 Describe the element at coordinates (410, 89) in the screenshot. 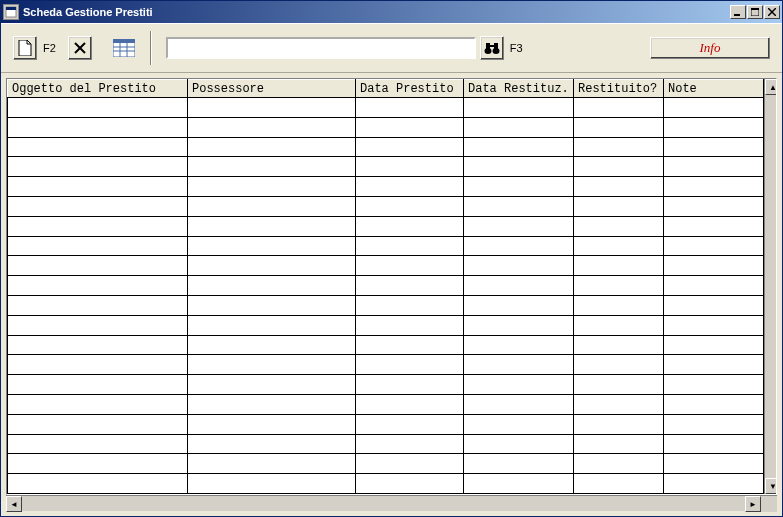

I see `column-header: Data Prestito` at that location.